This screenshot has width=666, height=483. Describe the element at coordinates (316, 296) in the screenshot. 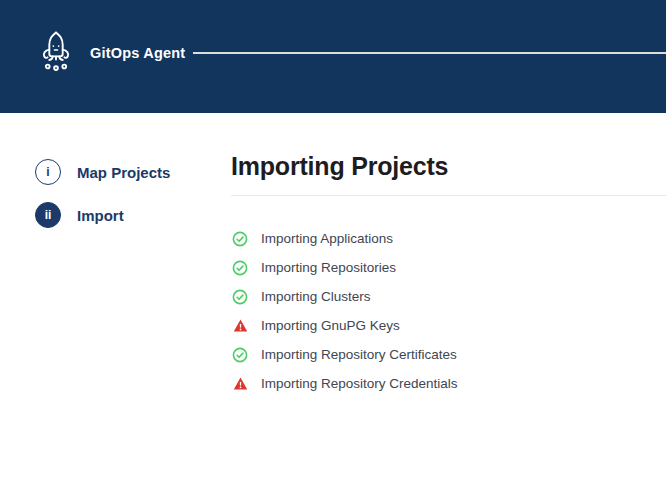

I see `import-status-label: Importing Clusters` at that location.